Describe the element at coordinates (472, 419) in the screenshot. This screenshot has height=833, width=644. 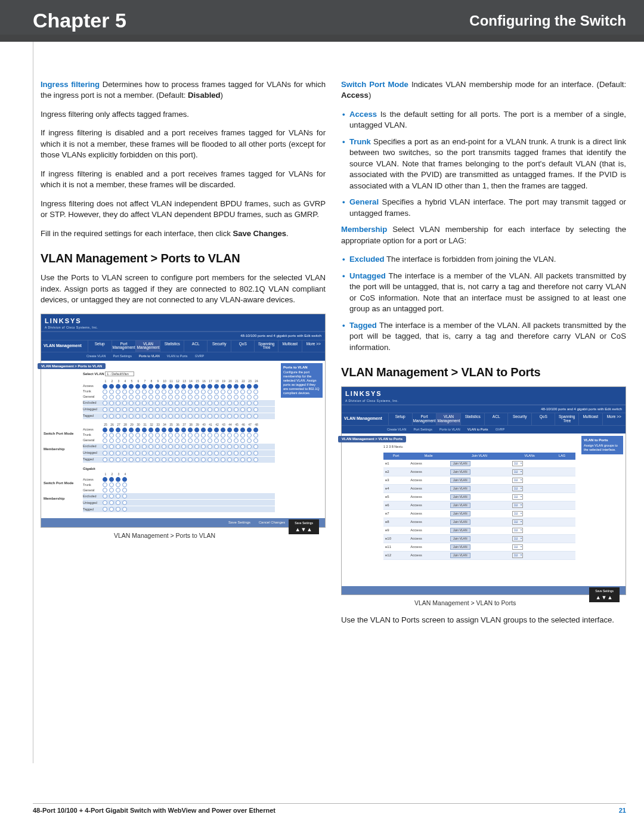
I see `nav-tab: Statistics` at that location.